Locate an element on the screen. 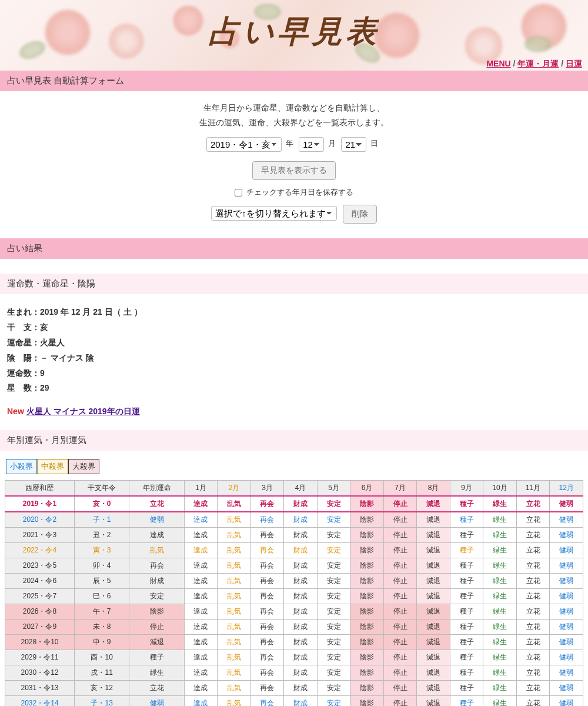 The width and height of the screenshot is (588, 706). table-row: 2026・令8午・7陰影達成乱気再会財成安定陰影停止減退種子緑生立花健弱 is located at coordinates (294, 612).